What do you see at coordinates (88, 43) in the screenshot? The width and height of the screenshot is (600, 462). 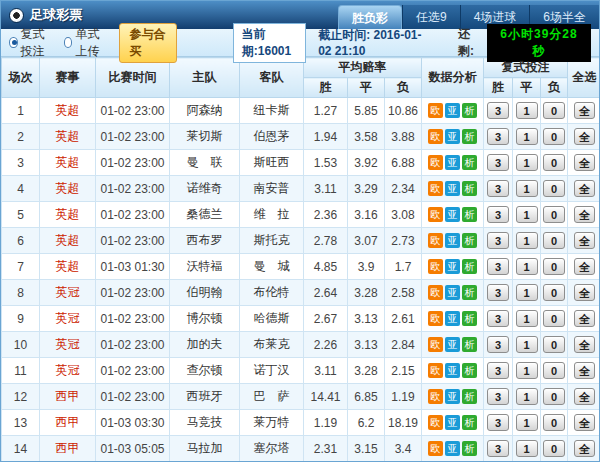 I see `single-upload-radio: 单式上传` at bounding box center [88, 43].